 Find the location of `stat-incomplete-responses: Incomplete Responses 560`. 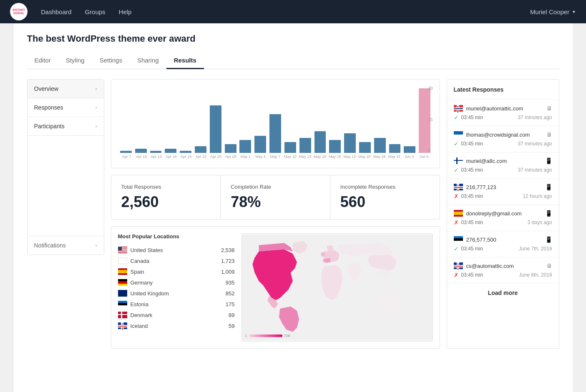

stat-incomplete-responses: Incomplete Responses 560 is located at coordinates (385, 197).